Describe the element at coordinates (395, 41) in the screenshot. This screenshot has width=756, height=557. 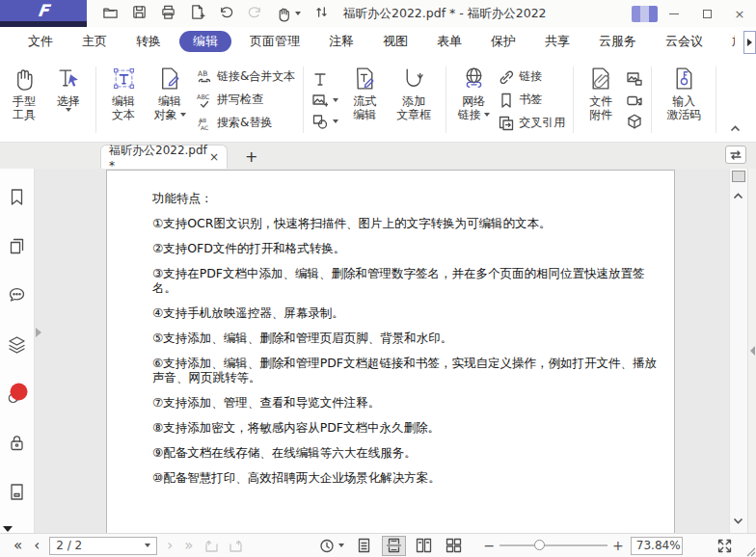
I see `tab-view: 视图` at that location.